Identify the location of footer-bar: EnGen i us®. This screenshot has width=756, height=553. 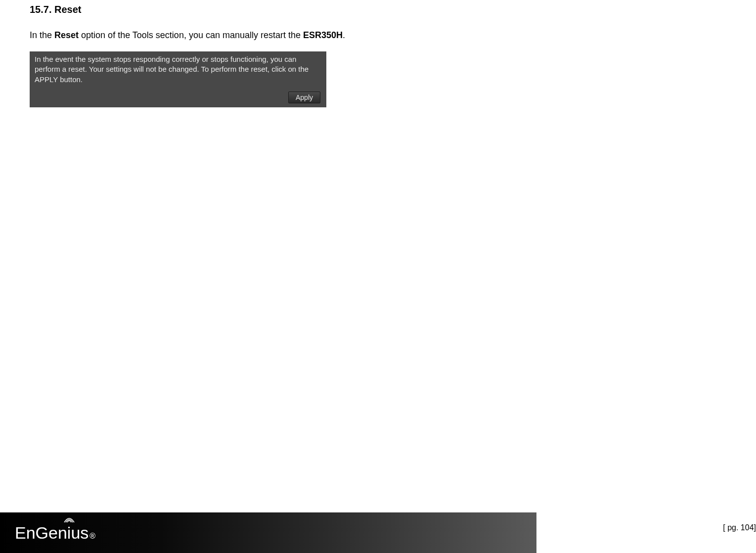
(268, 533).